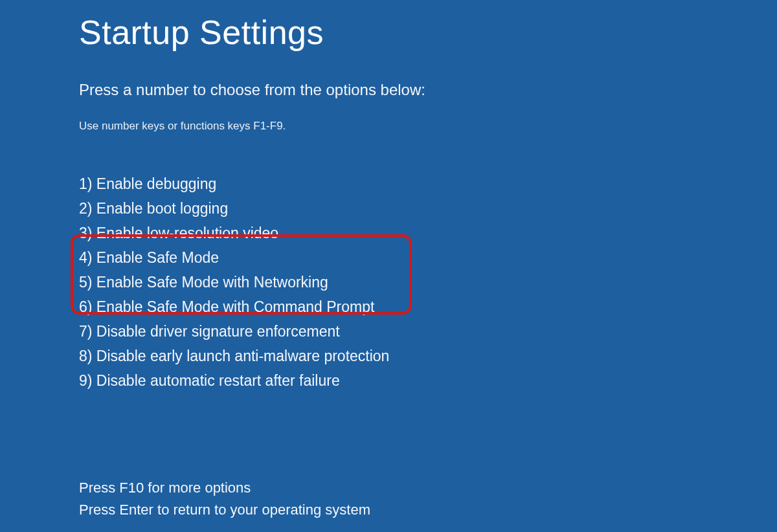 The width and height of the screenshot is (777, 532). Describe the element at coordinates (428, 233) in the screenshot. I see `option-enable-low-resolution-video: 3) Enable low-resolution video` at that location.